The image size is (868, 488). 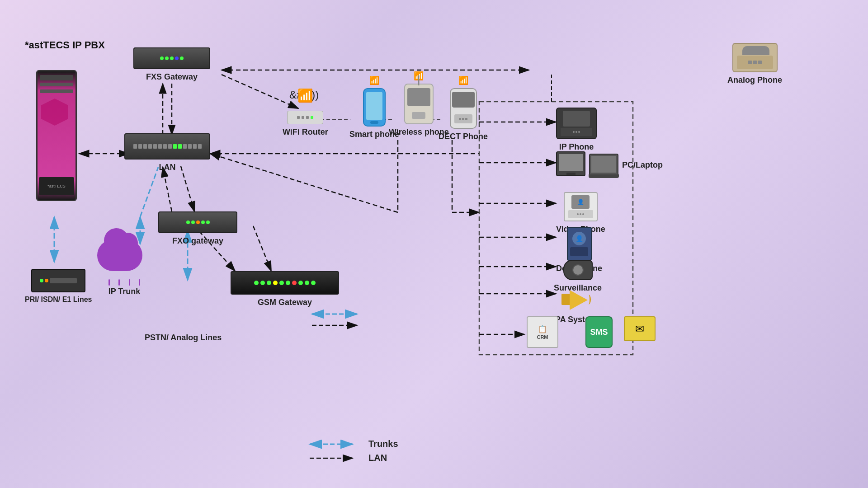 What do you see at coordinates (167, 167) in the screenshot?
I see `lan-label: LAN` at bounding box center [167, 167].